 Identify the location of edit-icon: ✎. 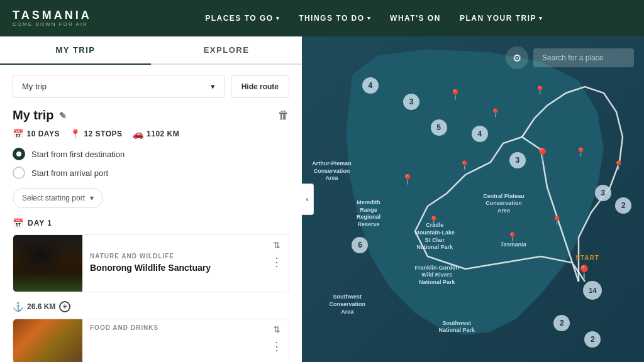
(63, 116).